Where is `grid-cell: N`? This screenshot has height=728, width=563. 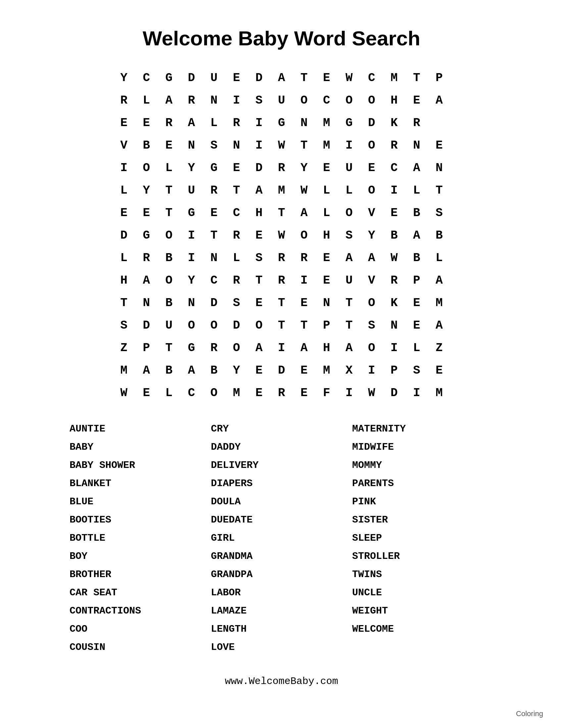 grid-cell: N is located at coordinates (327, 303).